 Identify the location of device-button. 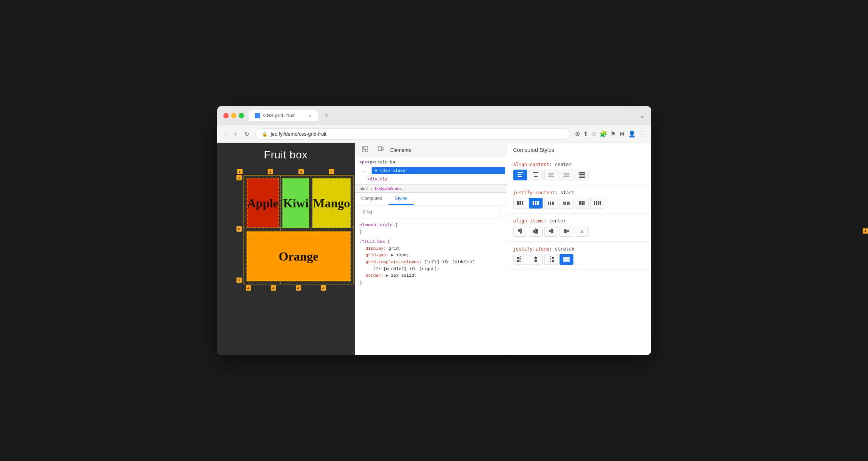
(380, 150).